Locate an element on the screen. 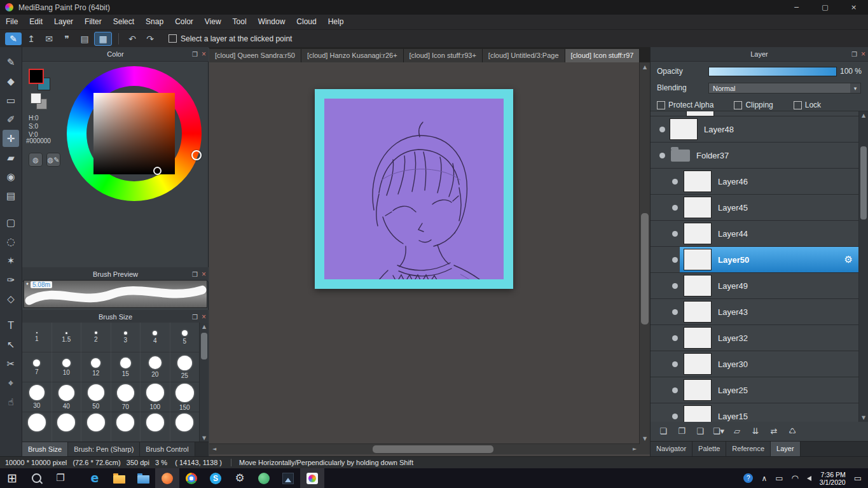 This screenshot has height=488, width=868. hand-tool: ☝ is located at coordinates (11, 402).